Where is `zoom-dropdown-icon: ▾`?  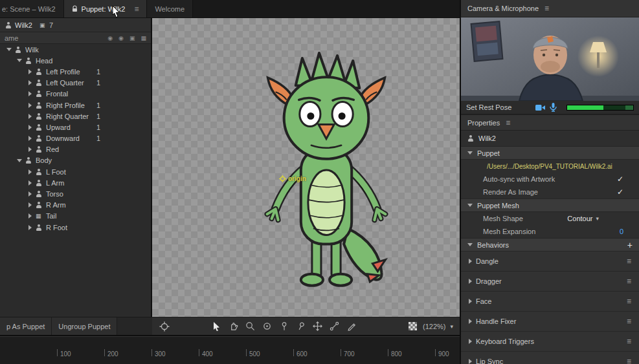
zoom-dropdown-icon: ▾ is located at coordinates (452, 327).